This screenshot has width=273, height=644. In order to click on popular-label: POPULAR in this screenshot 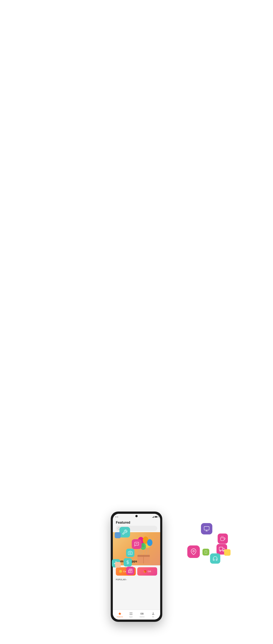, I will do `click(121, 580)`.